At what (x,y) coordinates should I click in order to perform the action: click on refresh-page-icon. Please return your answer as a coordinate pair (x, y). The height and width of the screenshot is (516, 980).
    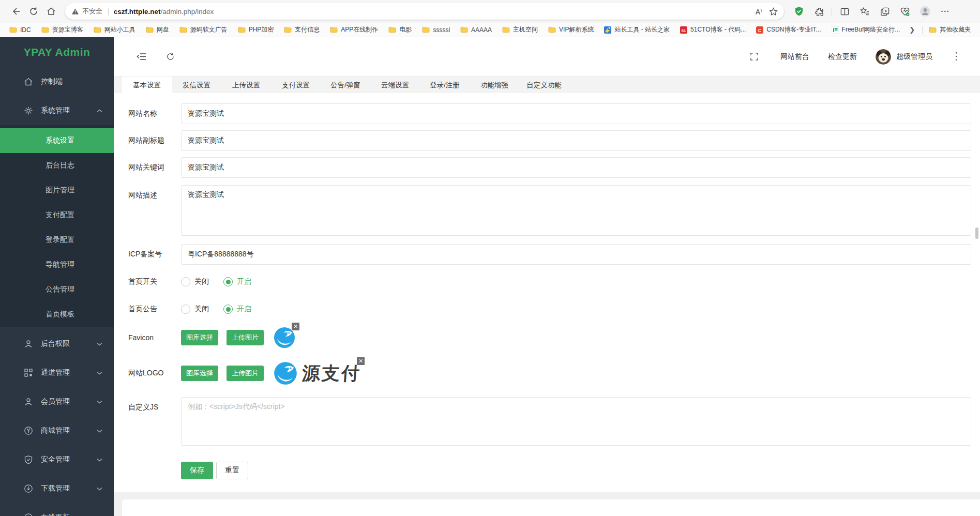
    Looking at the image, I should click on (170, 57).